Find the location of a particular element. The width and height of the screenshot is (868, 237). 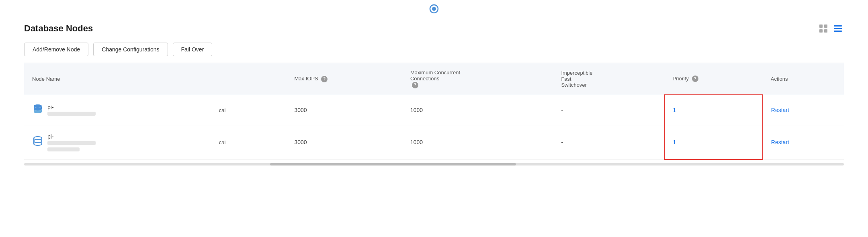

node-prefix-1: pi- is located at coordinates (72, 107).